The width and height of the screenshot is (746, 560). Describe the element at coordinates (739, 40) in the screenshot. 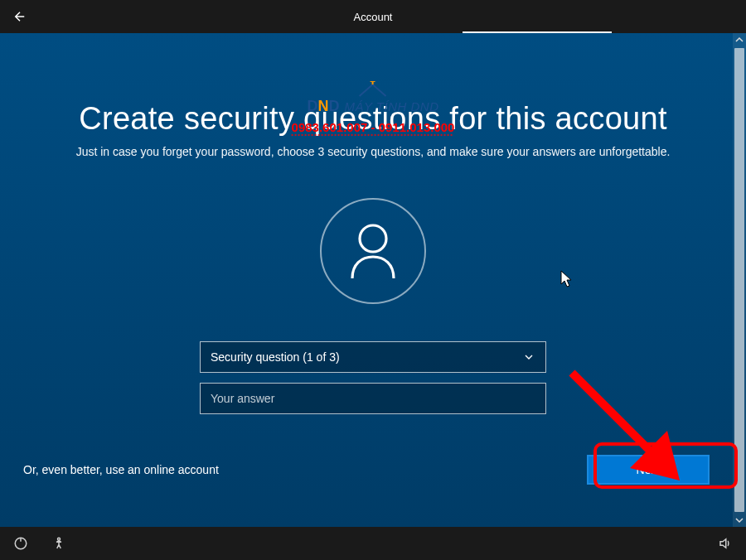

I see `scroll-up-icon` at that location.